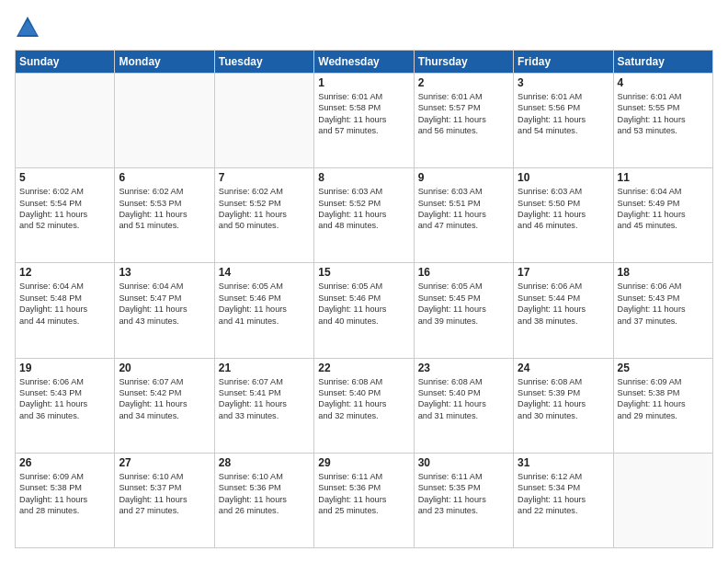  What do you see at coordinates (563, 178) in the screenshot?
I see `day-number: 10` at bounding box center [563, 178].